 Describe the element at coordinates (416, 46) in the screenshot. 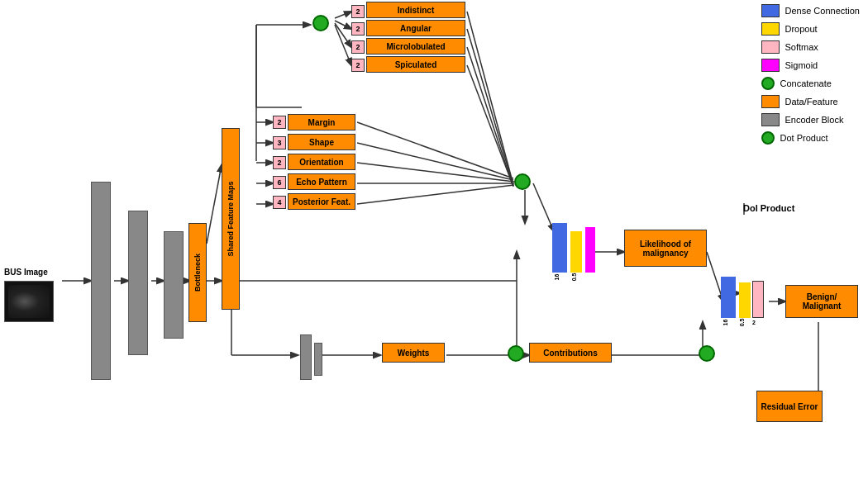

I see `microlobulated-box: Microlobulated` at that location.